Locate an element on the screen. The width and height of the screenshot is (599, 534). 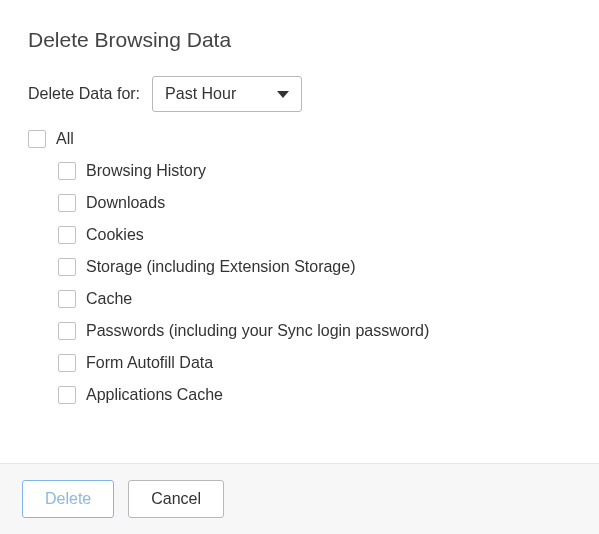
item-row: Applications Cache is located at coordinates (314, 395).